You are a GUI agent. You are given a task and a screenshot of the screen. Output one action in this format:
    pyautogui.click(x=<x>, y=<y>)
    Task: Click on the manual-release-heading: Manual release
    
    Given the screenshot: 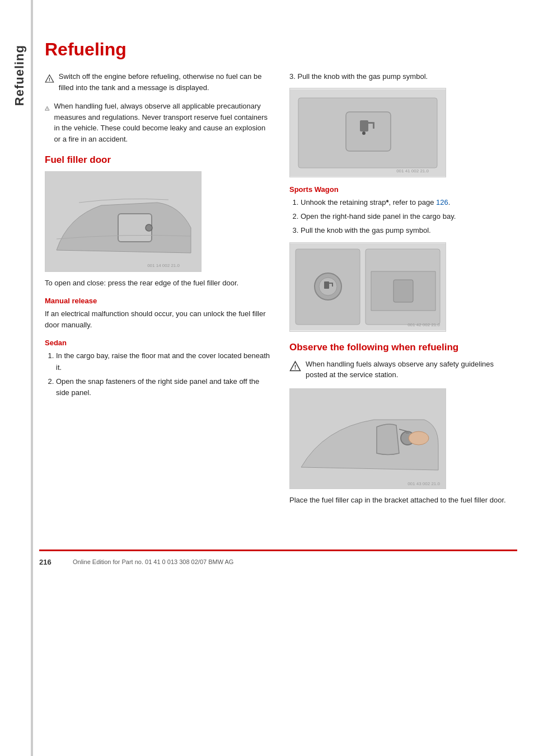 What is the action you would take?
    pyautogui.click(x=159, y=301)
    